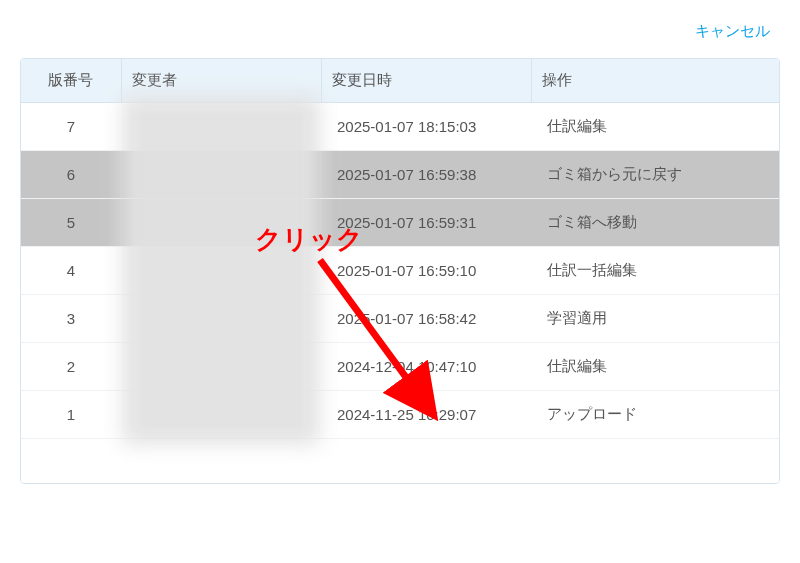 The width and height of the screenshot is (800, 563). What do you see at coordinates (426, 367) in the screenshot?
I see `cell-datetime: 2024-12-04 10:47:10` at bounding box center [426, 367].